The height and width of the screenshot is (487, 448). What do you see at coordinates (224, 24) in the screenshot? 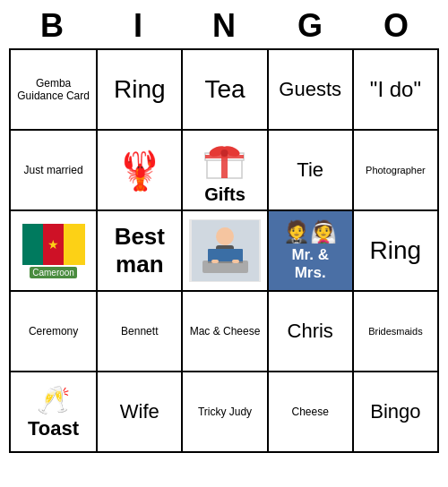
I see `bingo-title: B I N G O` at bounding box center [224, 24].